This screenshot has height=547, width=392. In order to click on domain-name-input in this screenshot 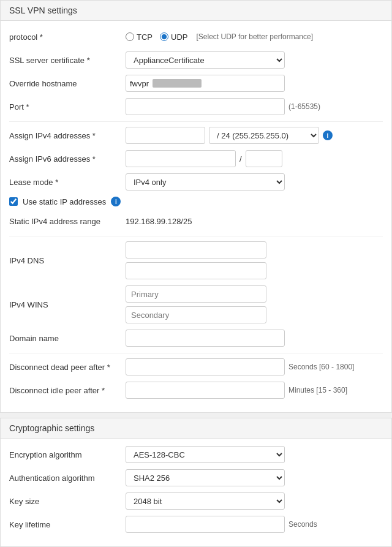, I will do `click(205, 338)`.